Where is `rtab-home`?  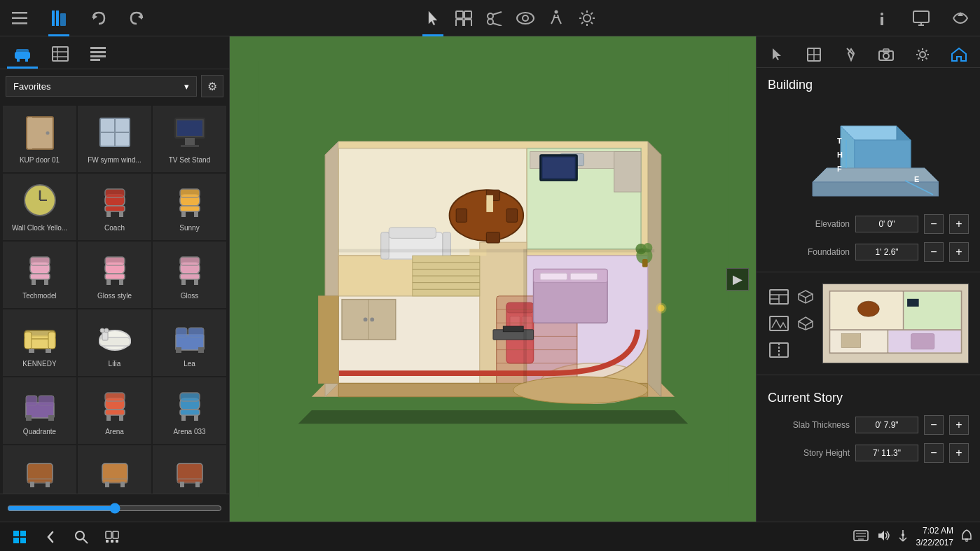 rtab-home is located at coordinates (959, 55).